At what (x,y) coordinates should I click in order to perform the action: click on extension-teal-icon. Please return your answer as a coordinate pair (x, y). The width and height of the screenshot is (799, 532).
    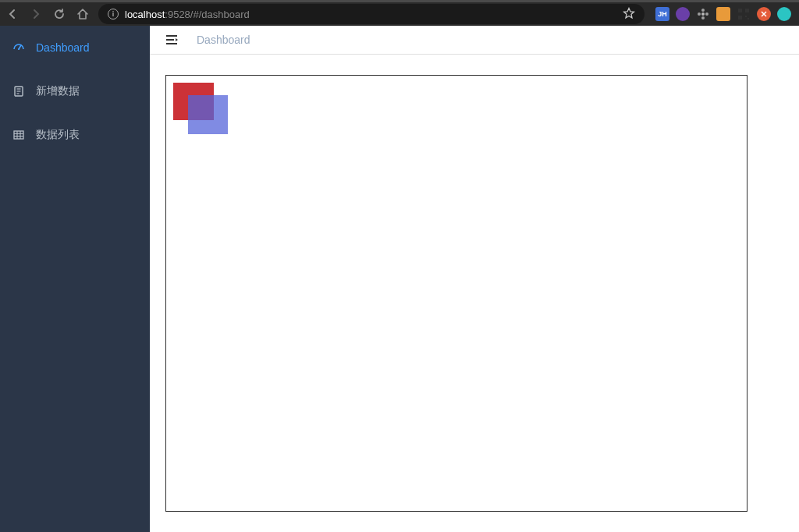
    Looking at the image, I should click on (784, 14).